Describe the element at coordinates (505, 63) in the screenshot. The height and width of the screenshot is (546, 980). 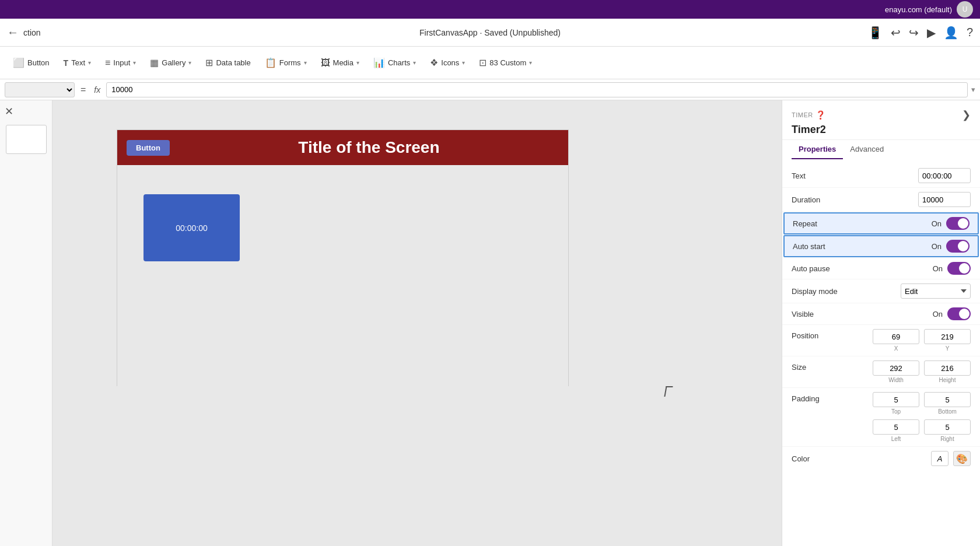
I see `menu-item-custom: ⊡ 83 Custom ▾` at that location.